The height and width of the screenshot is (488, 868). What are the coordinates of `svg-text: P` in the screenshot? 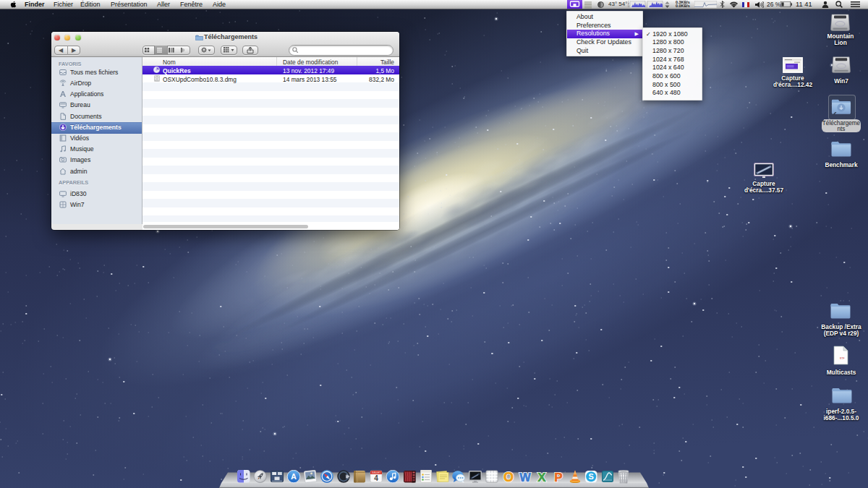 It's located at (558, 477).